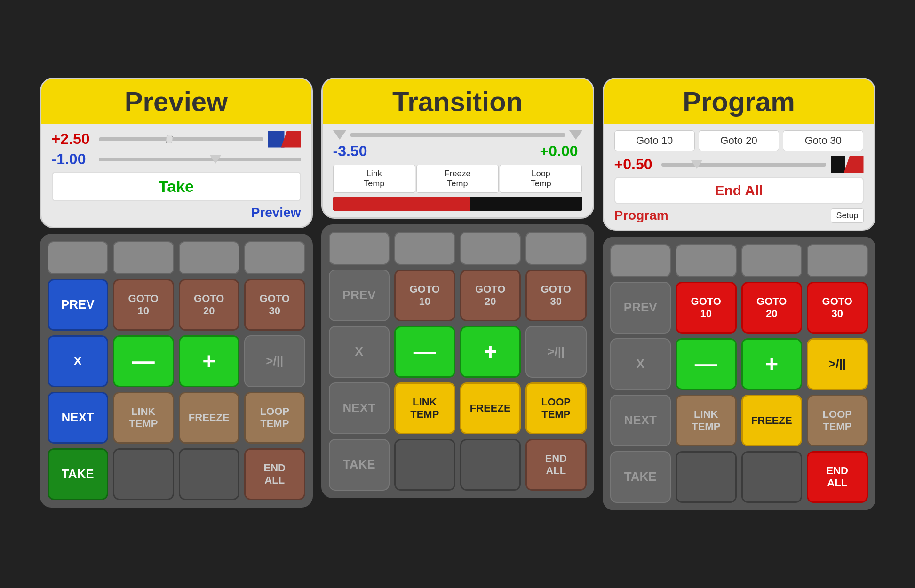 The height and width of the screenshot is (588, 915). What do you see at coordinates (837, 308) in the screenshot?
I see `program-key-goto30: GOTO30` at bounding box center [837, 308].